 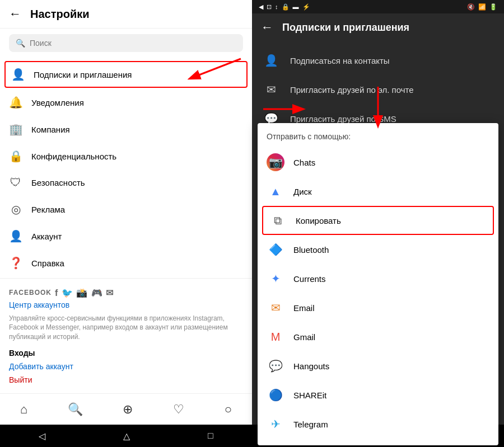 What do you see at coordinates (126, 380) in the screenshot?
I see `logout-link: Выйти` at bounding box center [126, 380].